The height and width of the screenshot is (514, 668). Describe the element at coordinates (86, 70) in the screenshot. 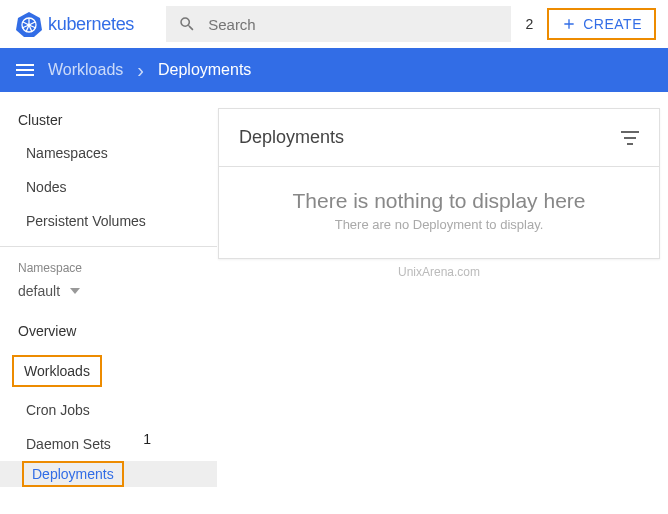

I see `breadcrumb-parent: Workloads` at that location.